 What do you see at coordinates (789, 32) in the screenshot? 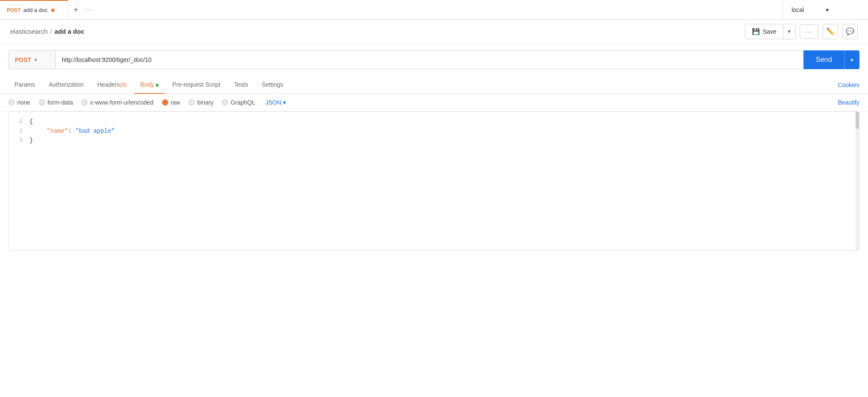
I see `save-chevron-icon: ▾` at bounding box center [789, 32].